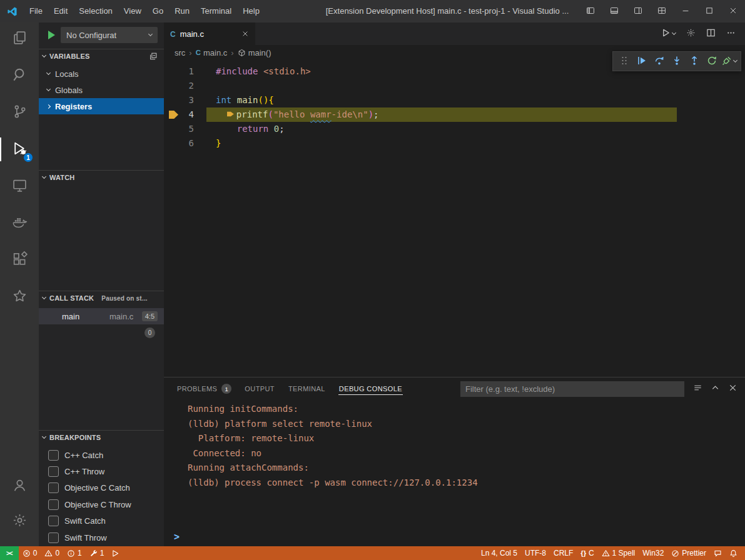 This screenshot has width=745, height=560. I want to click on braces-icon: {}, so click(583, 553).